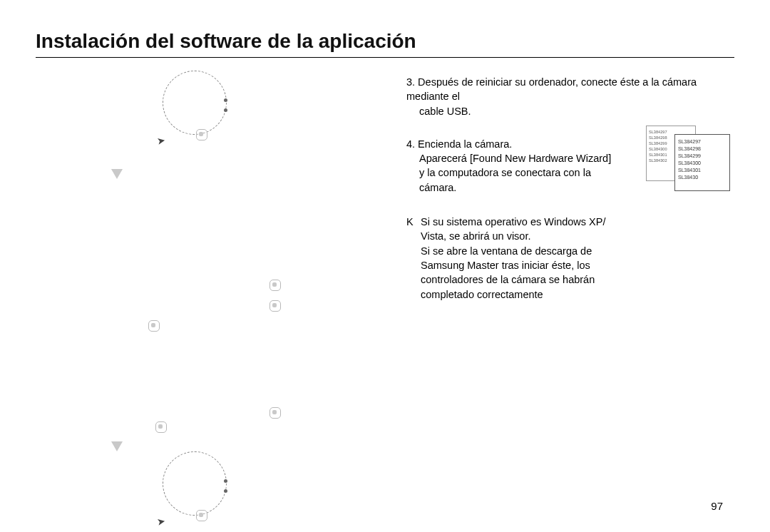 This screenshot has height=532, width=770. Describe the element at coordinates (578, 258) in the screenshot. I see `note-text: Si su sistema operativo es Windows XP/ V…` at that location.